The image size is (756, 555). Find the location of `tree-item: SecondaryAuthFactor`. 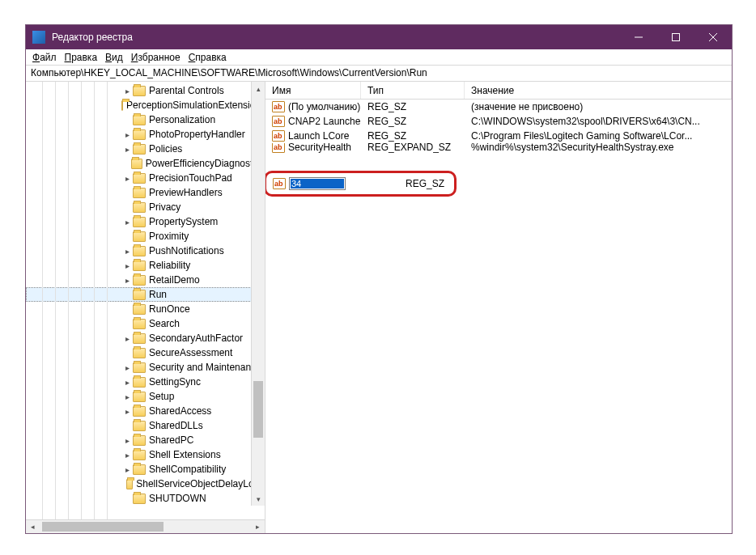

tree-item: SecondaryAuthFactor is located at coordinates (146, 338).